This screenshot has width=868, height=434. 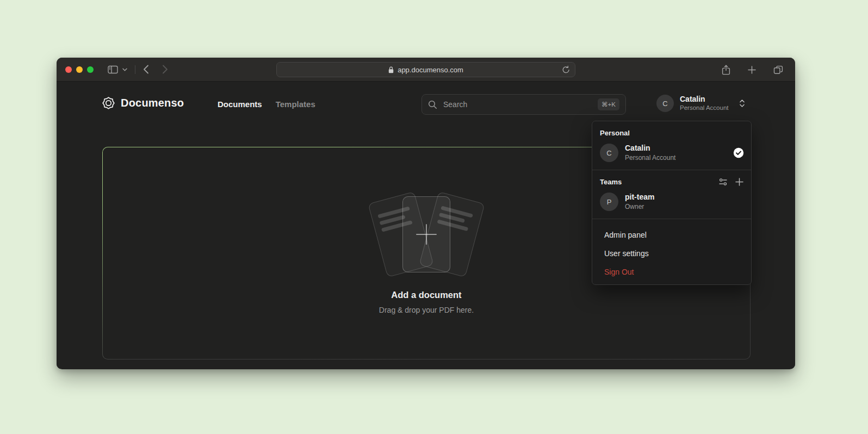 What do you see at coordinates (723, 182) in the screenshot?
I see `manage-teams-sliders-icon` at bounding box center [723, 182].